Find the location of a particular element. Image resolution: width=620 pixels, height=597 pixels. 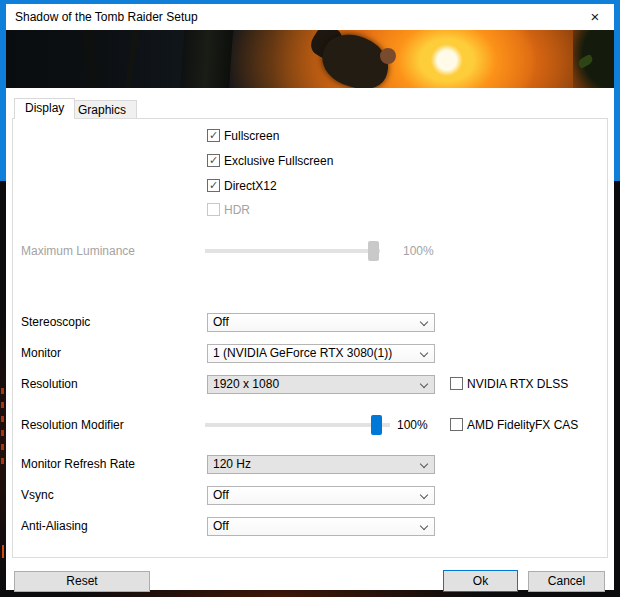

maximum-luminance-slider-track is located at coordinates (292, 251).